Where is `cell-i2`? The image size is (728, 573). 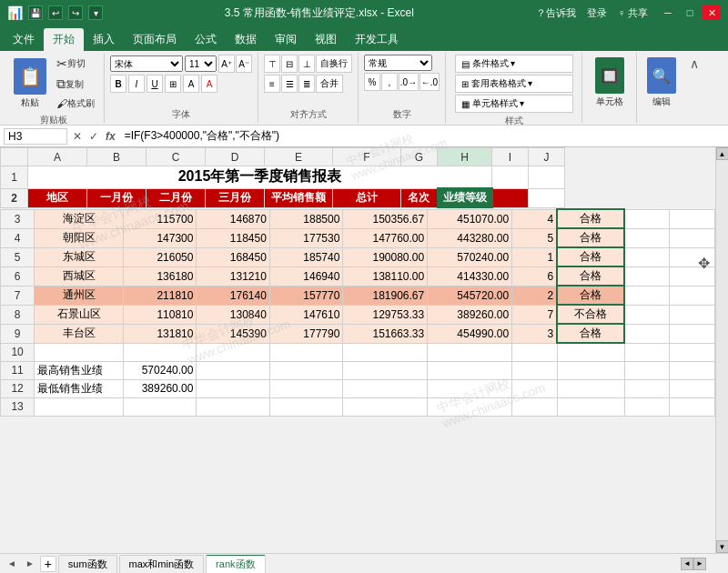 cell-i2 is located at coordinates (511, 198).